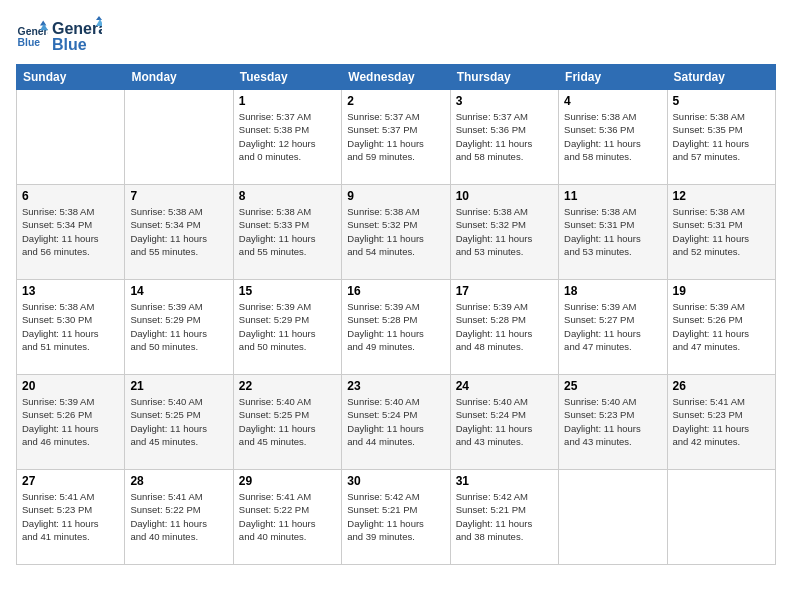 The height and width of the screenshot is (612, 792). Describe the element at coordinates (612, 386) in the screenshot. I see `day-number: 25` at that location.